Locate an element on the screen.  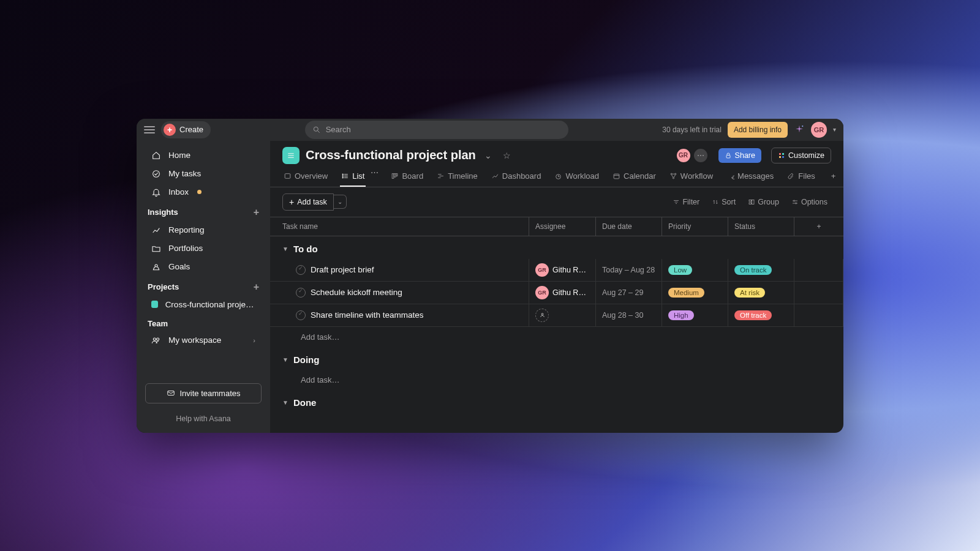
assign-user-icon is located at coordinates (542, 315).